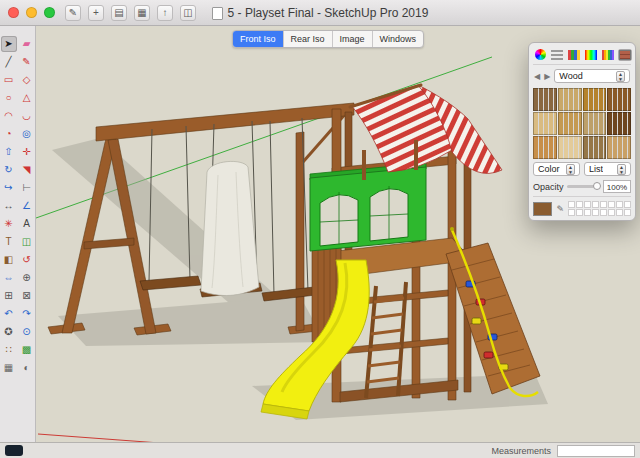 This screenshot has width=640, height=458. I want to click on traffic-lights, so click(32, 12).